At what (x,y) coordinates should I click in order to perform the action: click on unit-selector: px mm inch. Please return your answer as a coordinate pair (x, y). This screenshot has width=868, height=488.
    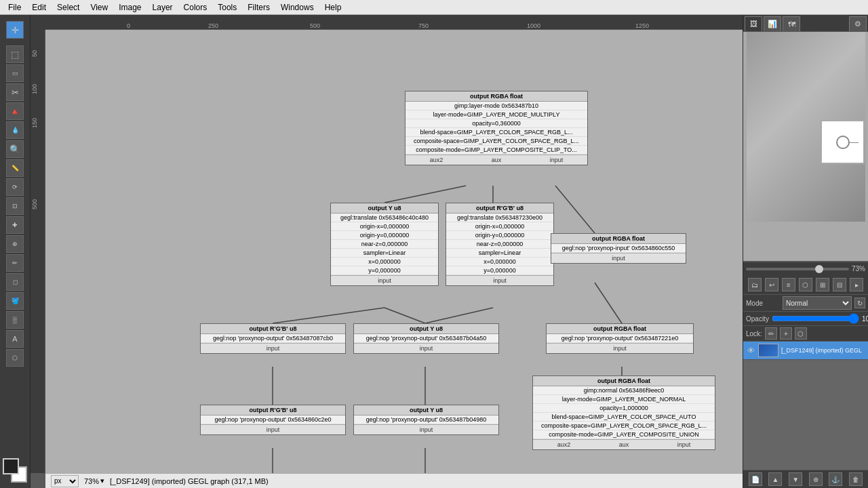
    Looking at the image, I should click on (65, 481).